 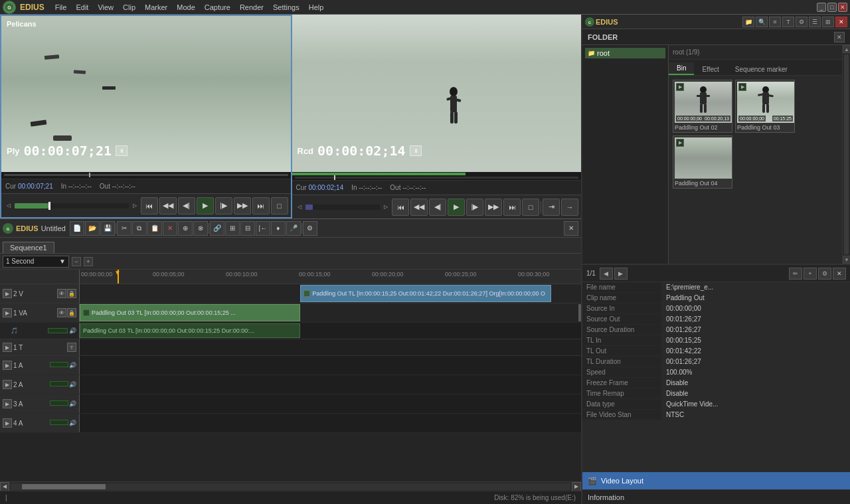 What do you see at coordinates (263, 228) in the screenshot?
I see `snap-btn: |←` at bounding box center [263, 228].